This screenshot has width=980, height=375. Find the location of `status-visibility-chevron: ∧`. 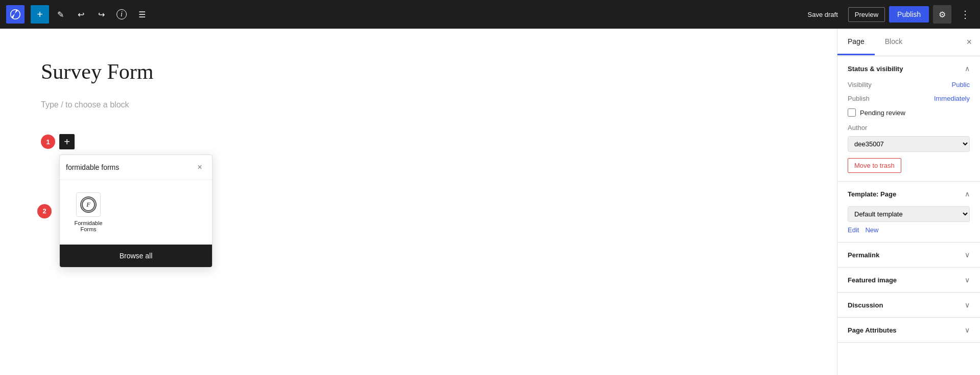

status-visibility-chevron: ∧ is located at coordinates (967, 69).